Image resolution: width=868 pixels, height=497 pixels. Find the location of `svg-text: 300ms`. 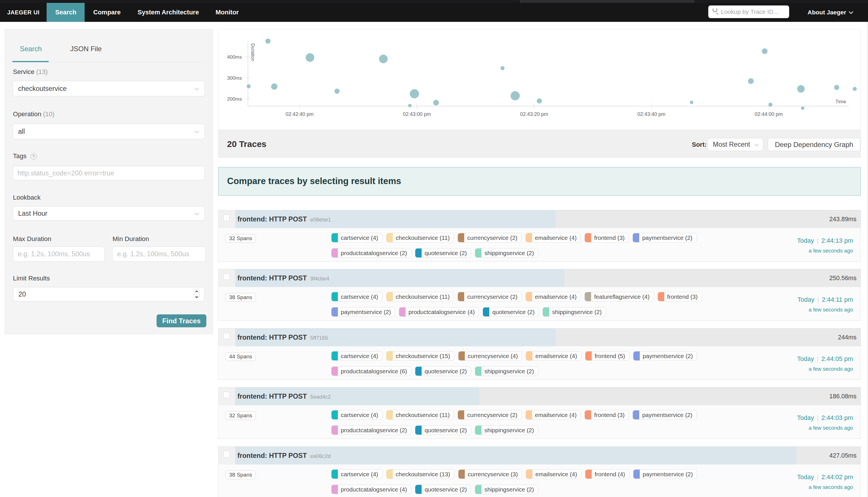

svg-text: 300ms is located at coordinates (235, 78).